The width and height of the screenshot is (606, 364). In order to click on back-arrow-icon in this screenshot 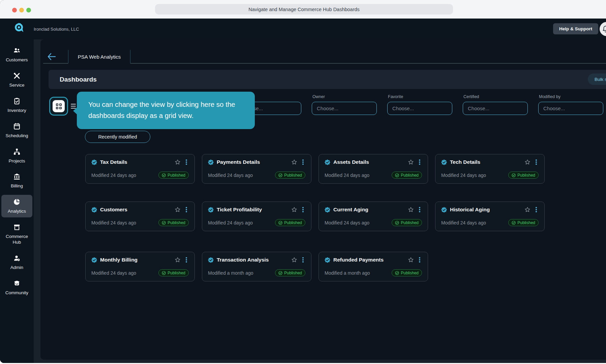, I will do `click(52, 57)`.